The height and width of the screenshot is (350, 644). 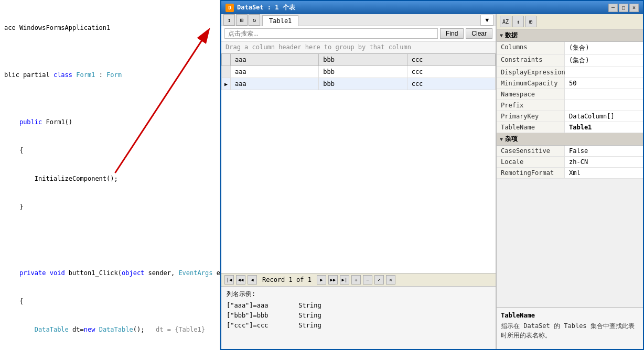 What do you see at coordinates (241, 280) in the screenshot?
I see `nav-prev-many: ◀◀` at bounding box center [241, 280].